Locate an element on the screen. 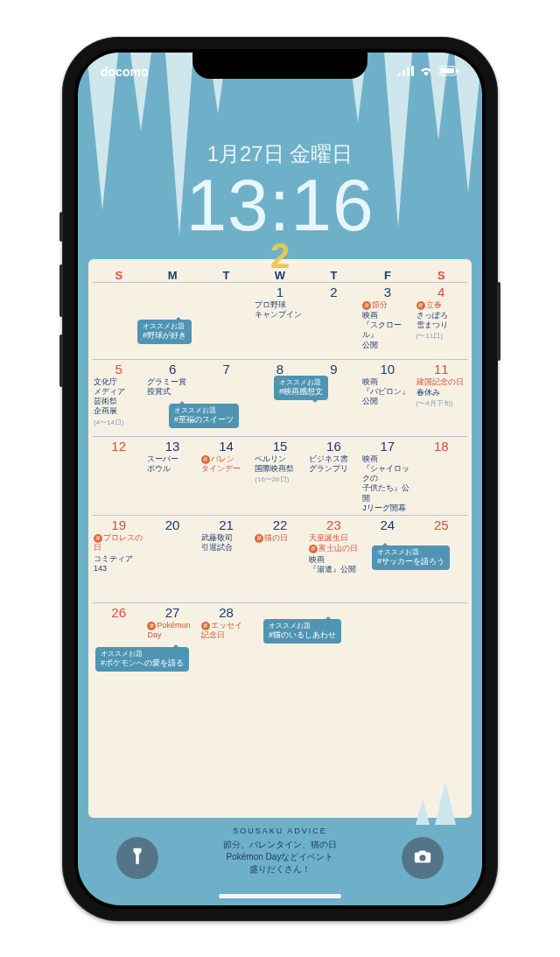 Image resolution: width=560 pixels, height=957 pixels. topic-bubble: オススメお題 #映画感想文 is located at coordinates (301, 388).